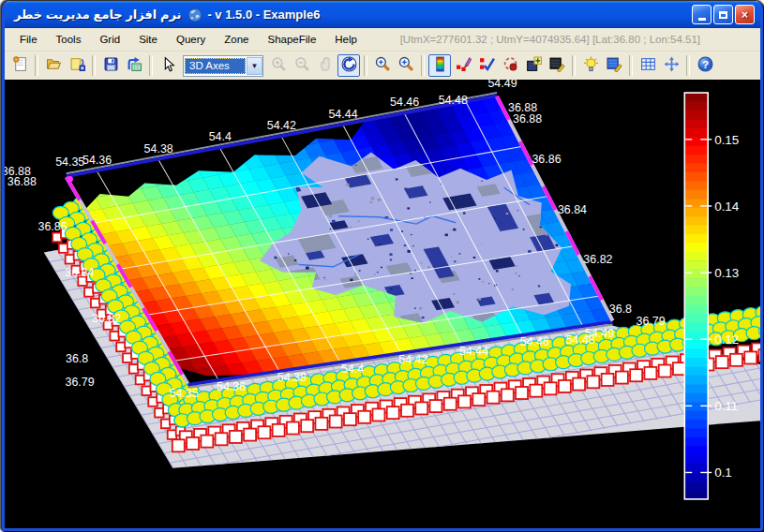  What do you see at coordinates (349, 66) in the screenshot?
I see `rotate-3d-button` at bounding box center [349, 66].